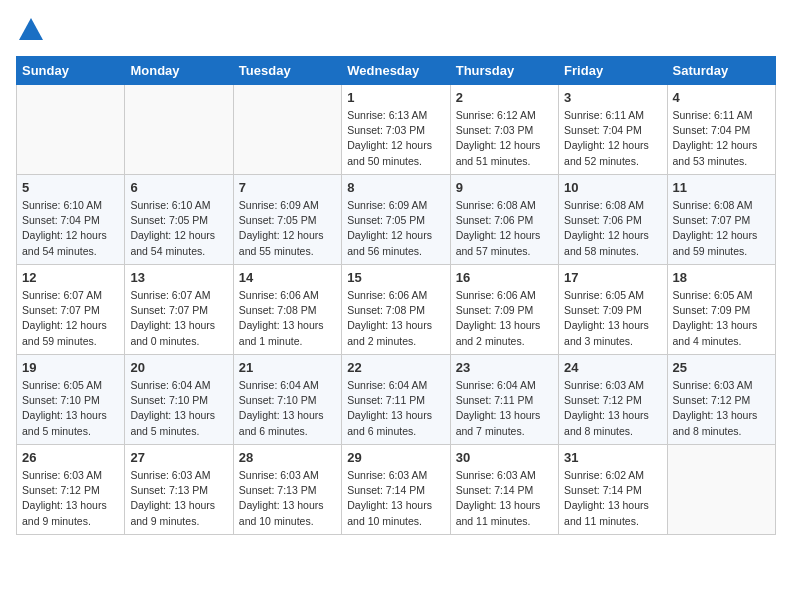  What do you see at coordinates (178, 368) in the screenshot?
I see `day-number: 20` at bounding box center [178, 368].